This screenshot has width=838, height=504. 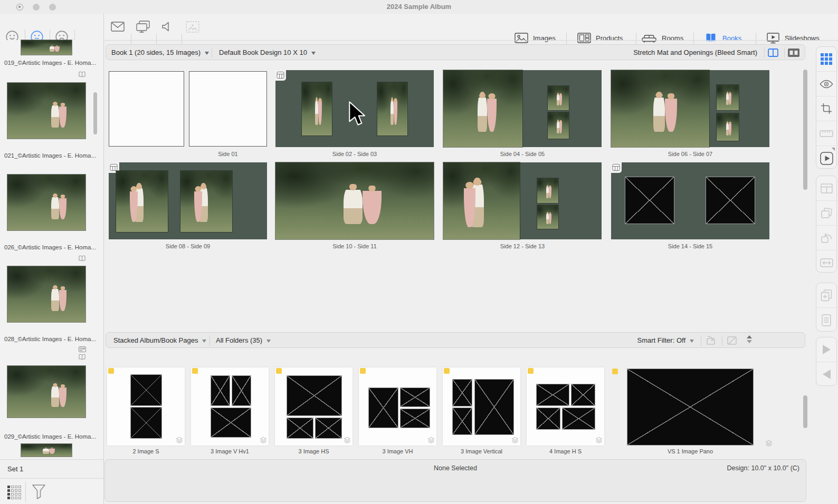 I want to click on speaker-icon, so click(x=167, y=26).